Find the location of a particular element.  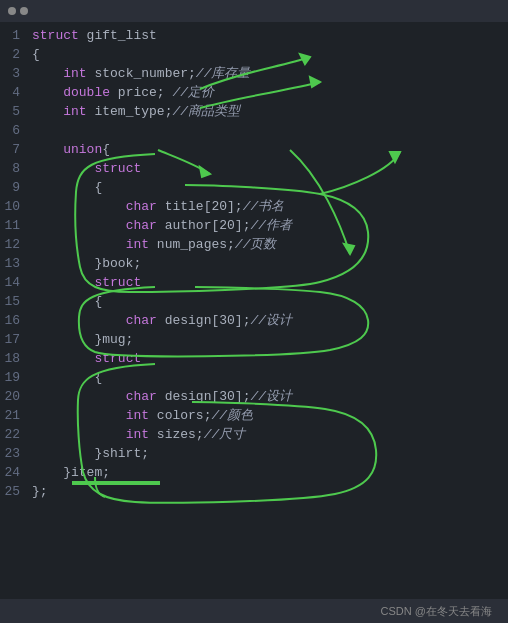

line-number: 11 is located at coordinates (16, 226).